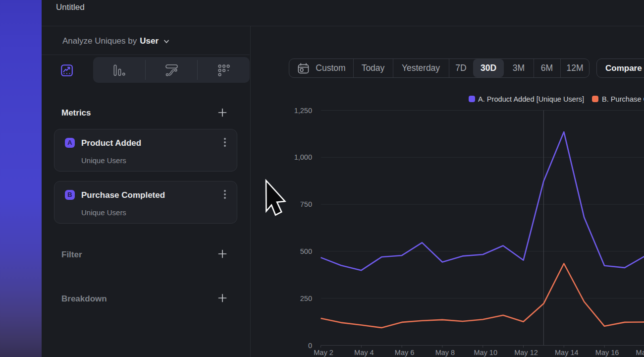 This screenshot has height=357, width=644. What do you see at coordinates (306, 251) in the screenshot?
I see `svg-text: 500` at bounding box center [306, 251].